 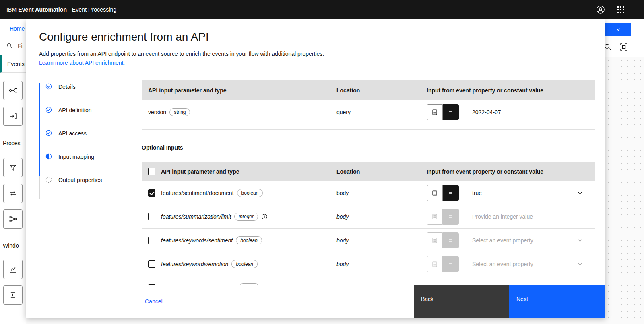 What do you see at coordinates (124, 37) in the screenshot?
I see `dialog-title: Configure enrichment from an API` at bounding box center [124, 37].